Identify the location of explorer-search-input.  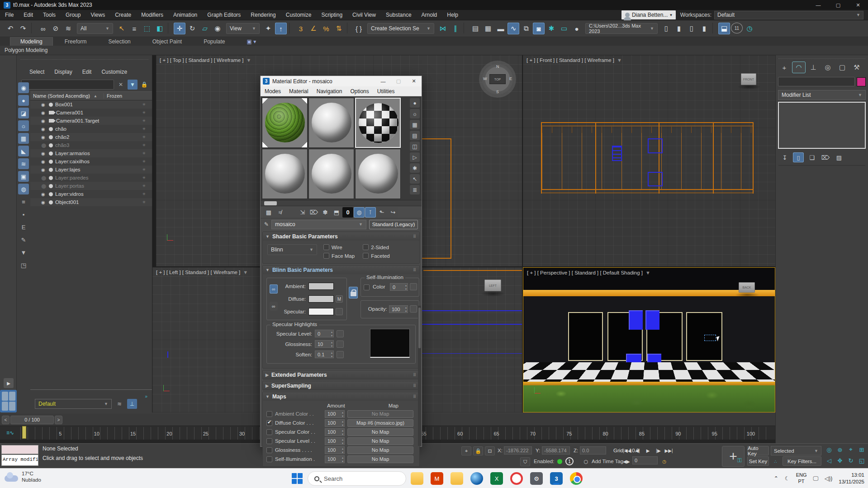
(68, 85).